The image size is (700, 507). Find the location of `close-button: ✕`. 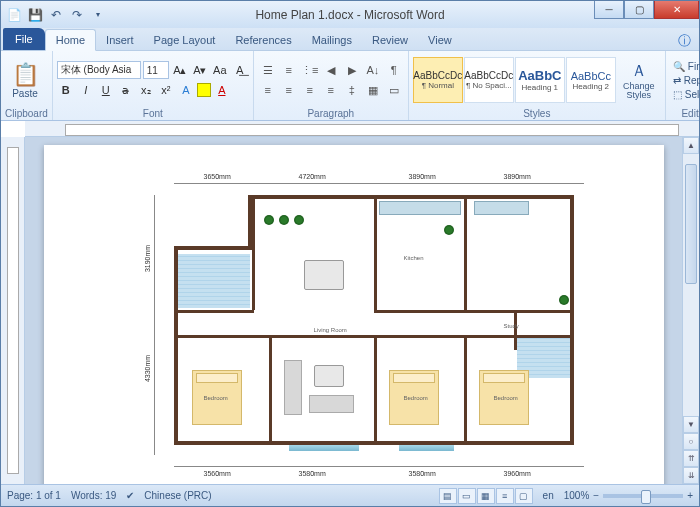

close-button: ✕ is located at coordinates (676, 10).